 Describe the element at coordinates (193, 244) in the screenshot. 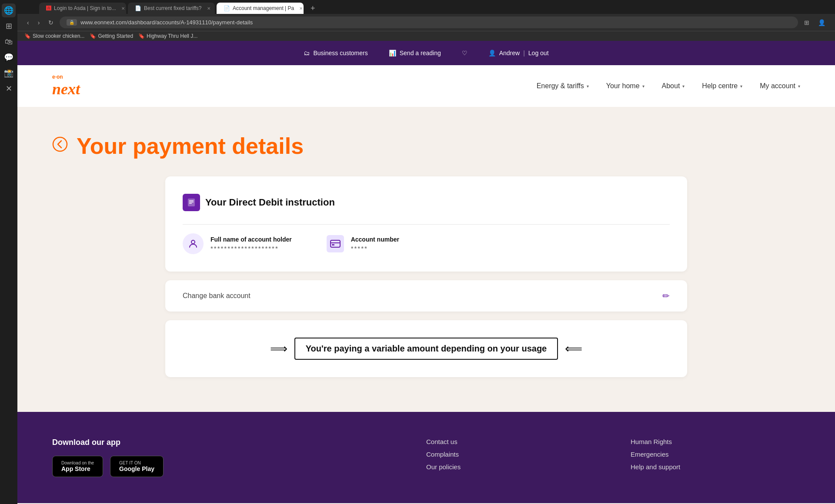

I see `account-holder-icon` at that location.